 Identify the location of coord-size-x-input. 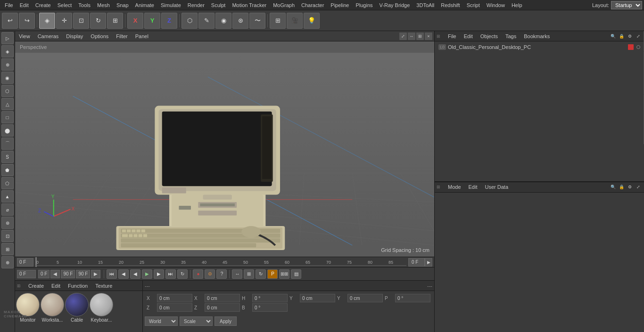
(223, 298).